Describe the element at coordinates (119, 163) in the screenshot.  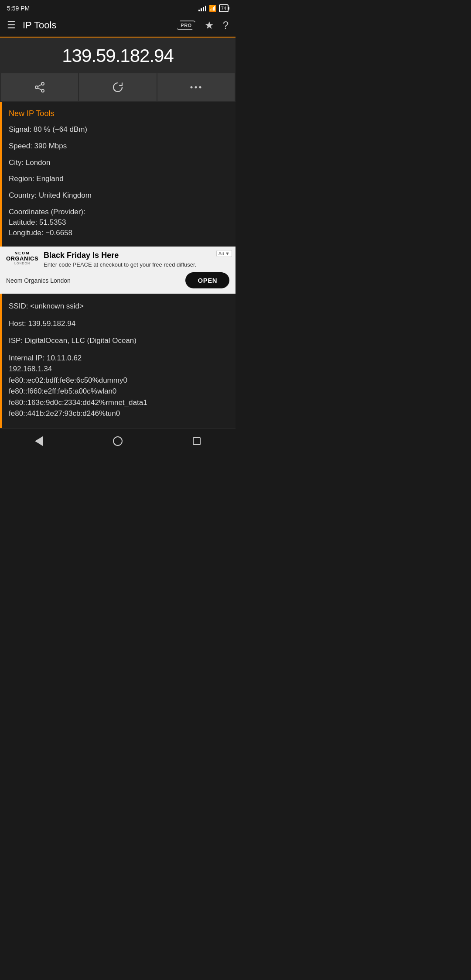
I see `city-info: City: London` at that location.